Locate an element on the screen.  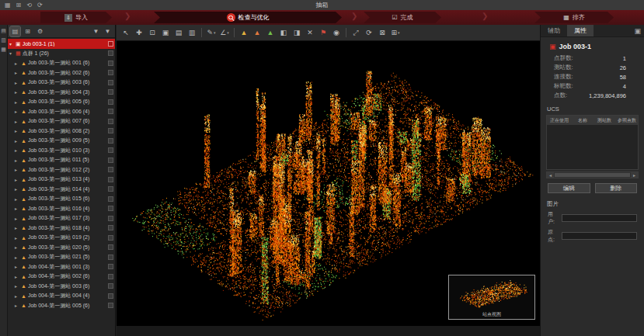
marker-yellow-icon: ▲ is located at coordinates (244, 33).